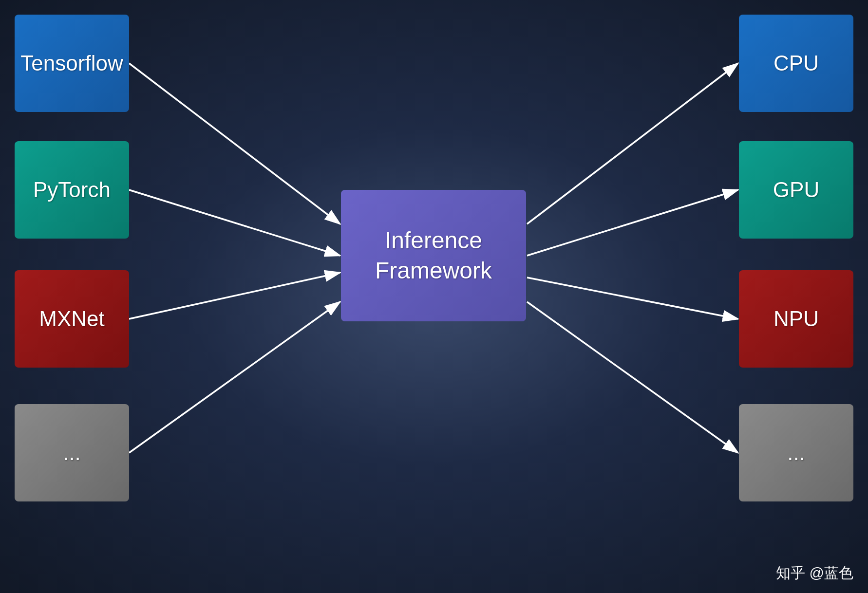 The width and height of the screenshot is (868, 593). I want to click on tensorflow-label: Tensorflow, so click(72, 63).